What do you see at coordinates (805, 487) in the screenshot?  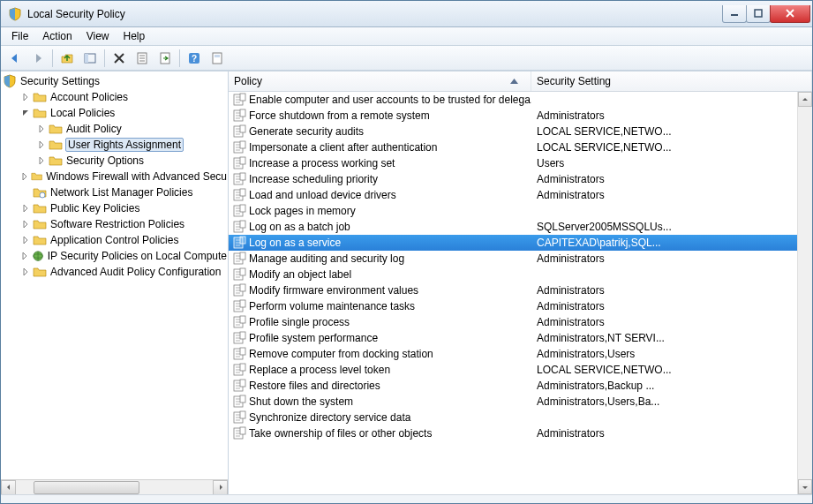 I see `scroll-down-button` at bounding box center [805, 487].